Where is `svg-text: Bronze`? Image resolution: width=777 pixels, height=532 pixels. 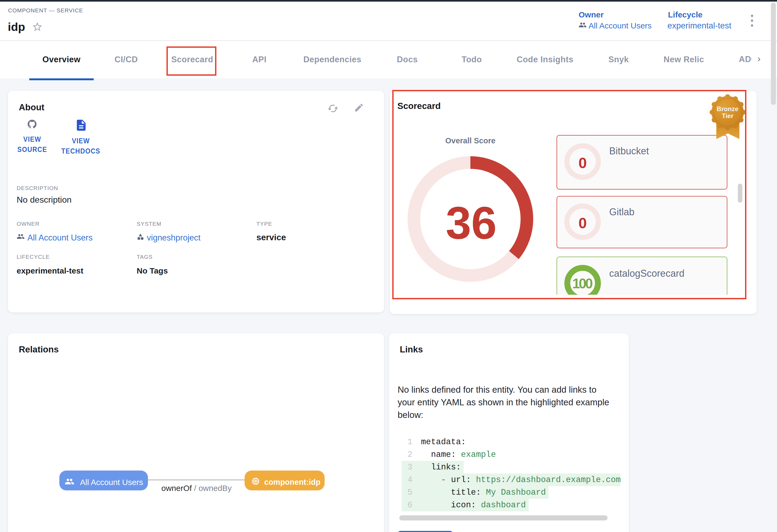
svg-text: Bronze is located at coordinates (728, 109).